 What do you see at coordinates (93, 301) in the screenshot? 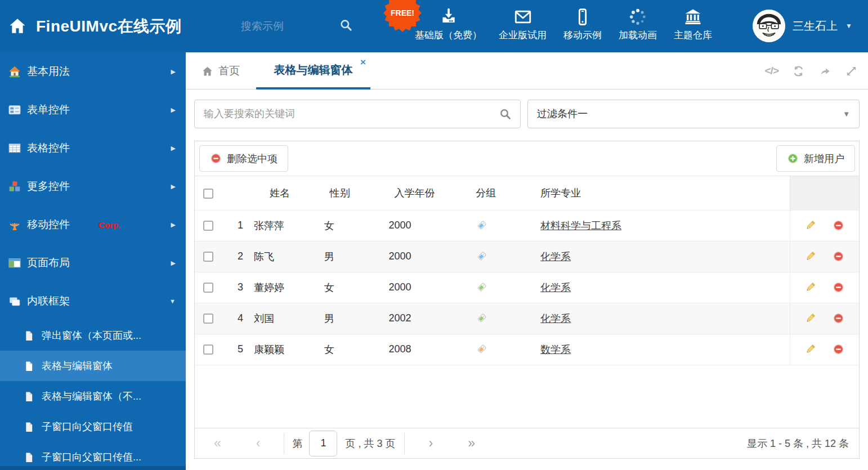
I see `sidebar-item-iframe: 内联框架 ▼` at bounding box center [93, 301].